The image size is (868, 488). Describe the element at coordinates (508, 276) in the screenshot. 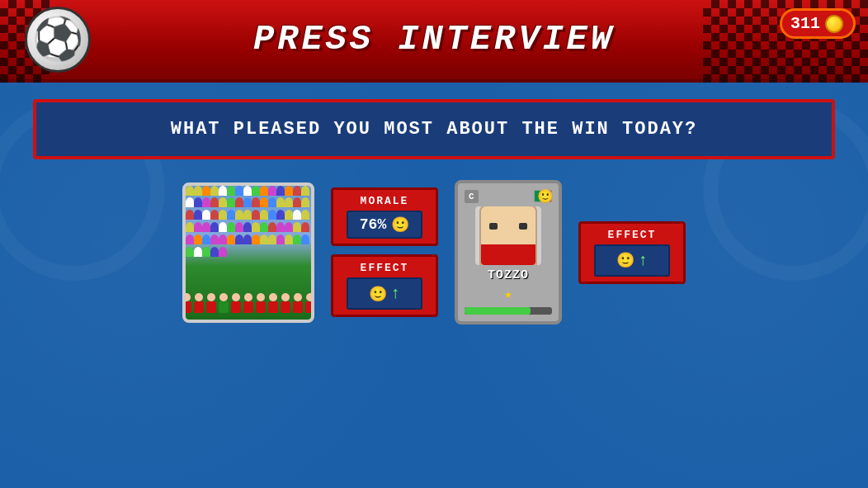

I see `player-name: TOZZO` at that location.